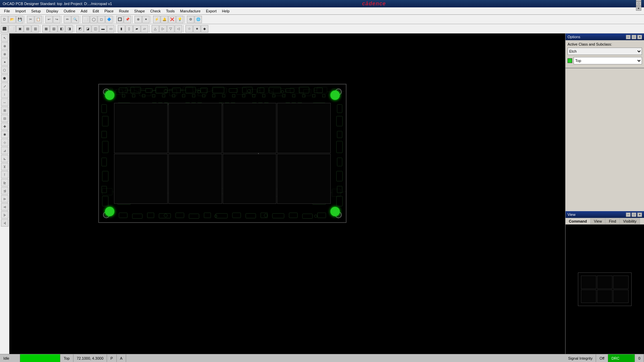 The width and height of the screenshot is (644, 362). I want to click on toolbar1-btn-10: ✏, so click(67, 19).